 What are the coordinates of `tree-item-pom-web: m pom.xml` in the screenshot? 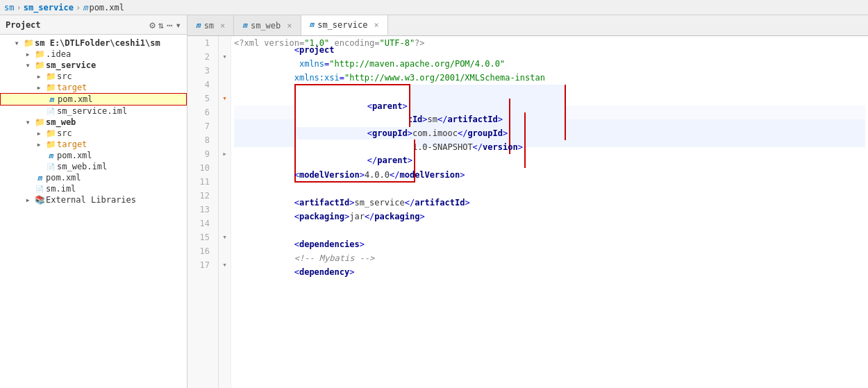 It's located at (93, 155).